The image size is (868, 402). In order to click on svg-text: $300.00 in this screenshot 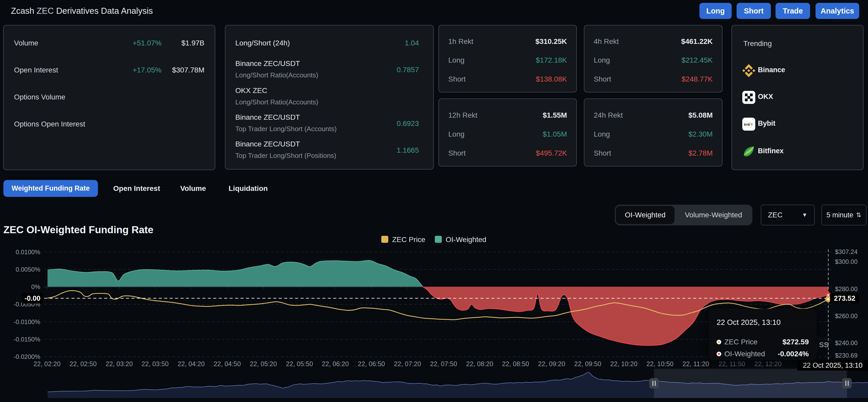, I will do `click(846, 261)`.